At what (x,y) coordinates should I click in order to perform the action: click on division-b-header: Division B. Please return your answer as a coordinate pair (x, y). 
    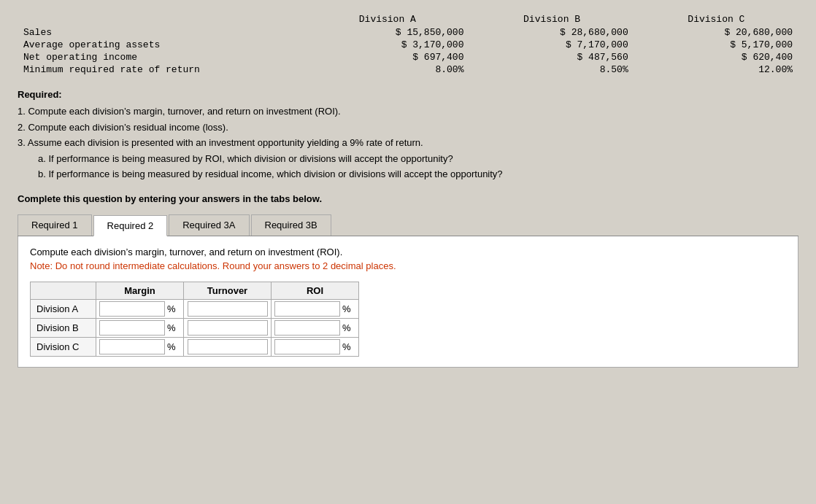
    Looking at the image, I should click on (552, 20).